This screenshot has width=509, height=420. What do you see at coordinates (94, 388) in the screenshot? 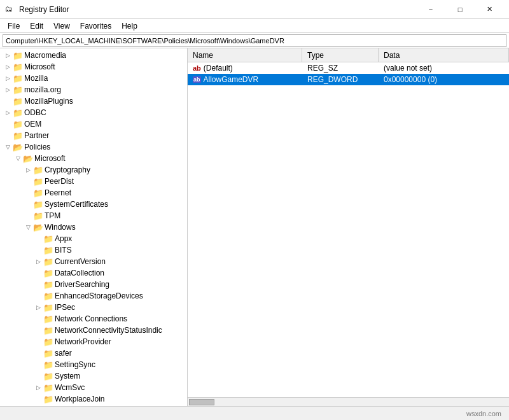
I see `tree-item-wcmsvc: ▷ 📁 WcmSvc` at bounding box center [94, 388].